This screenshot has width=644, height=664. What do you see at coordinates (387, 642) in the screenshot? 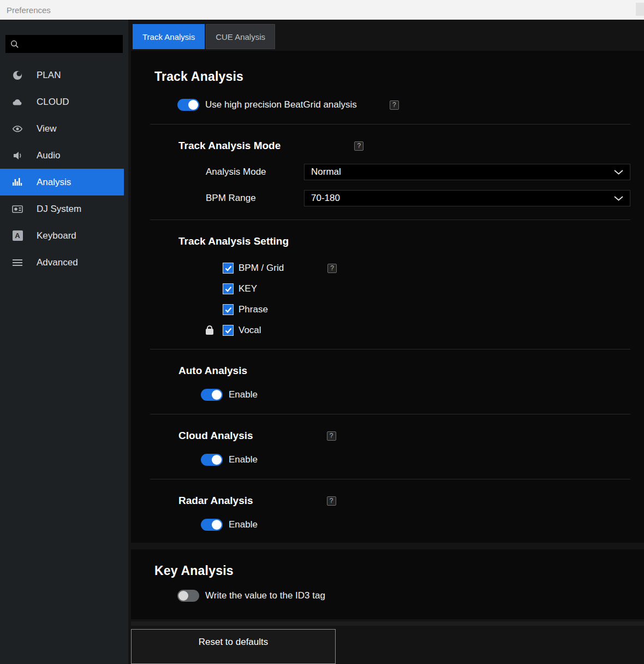
I see `footer: Reset to defaults` at bounding box center [387, 642].